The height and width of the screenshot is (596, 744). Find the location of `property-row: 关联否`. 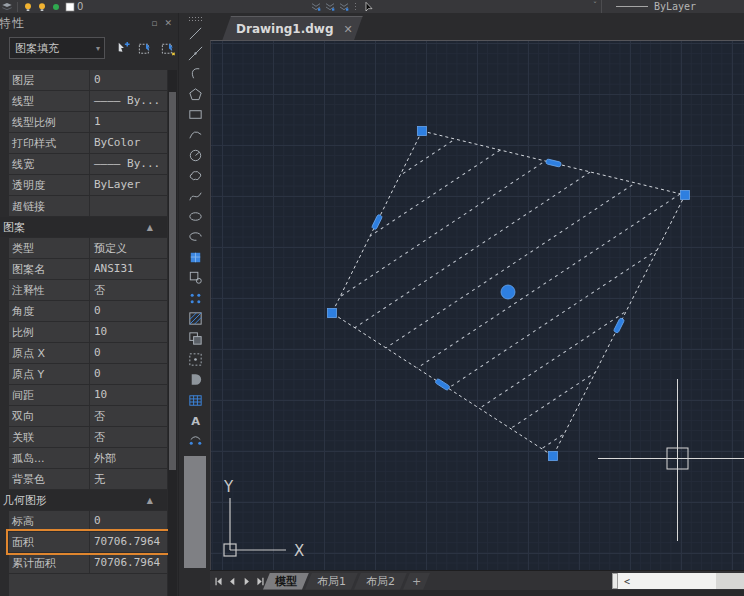

property-row: 关联否 is located at coordinates (88, 437).